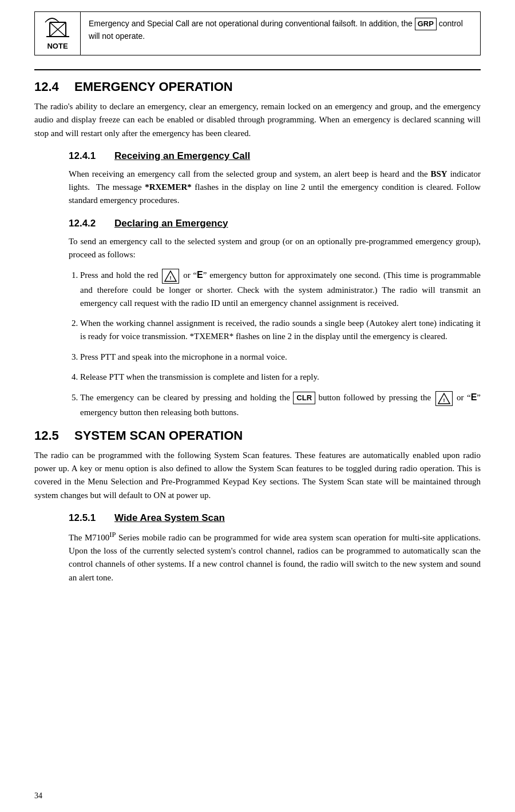  What do you see at coordinates (280, 329) in the screenshot?
I see `step2-text: When the working channel assignment is r…` at bounding box center [280, 329].